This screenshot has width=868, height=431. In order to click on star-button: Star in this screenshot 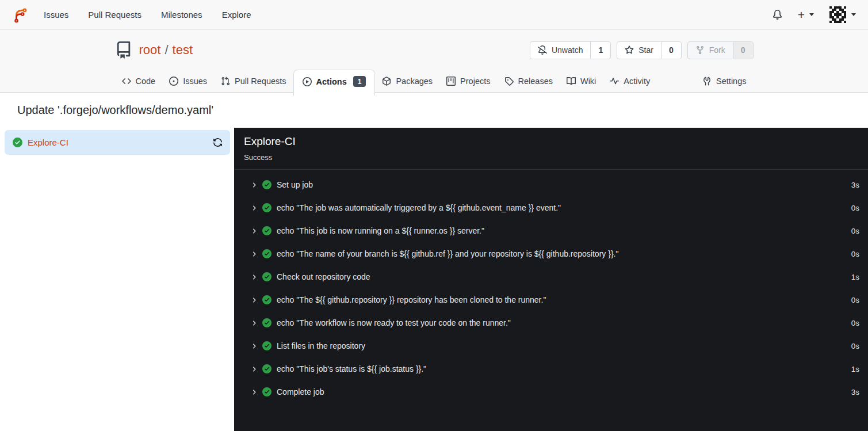, I will do `click(639, 51)`.